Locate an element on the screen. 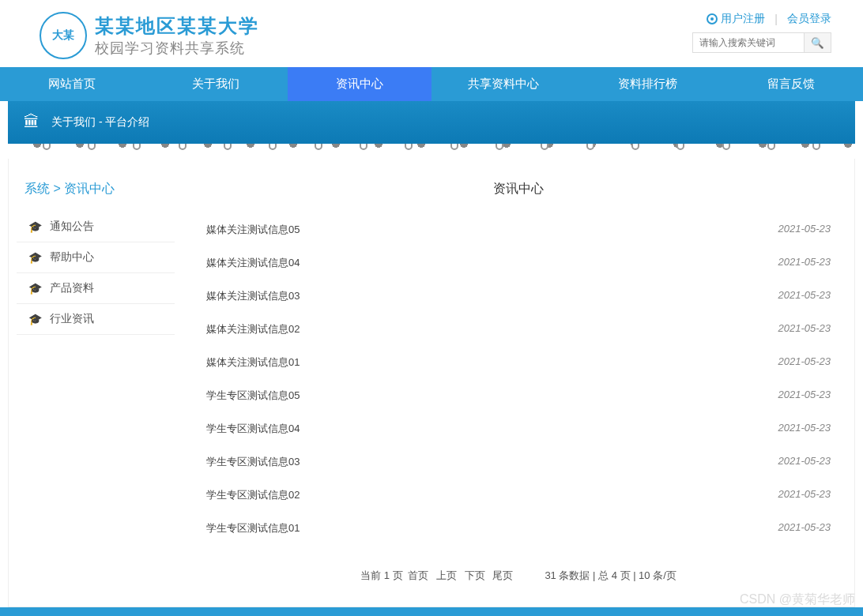 Image resolution: width=863 pixels, height=616 pixels. news-item: 学生专区测试信息042021-05-23 is located at coordinates (518, 429).